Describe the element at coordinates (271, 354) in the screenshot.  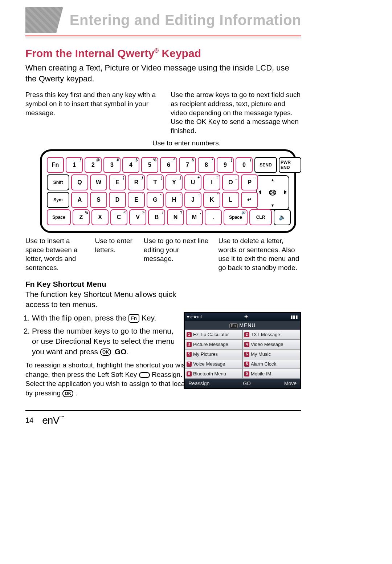
I see `menu-item: 6My Music` at that location.